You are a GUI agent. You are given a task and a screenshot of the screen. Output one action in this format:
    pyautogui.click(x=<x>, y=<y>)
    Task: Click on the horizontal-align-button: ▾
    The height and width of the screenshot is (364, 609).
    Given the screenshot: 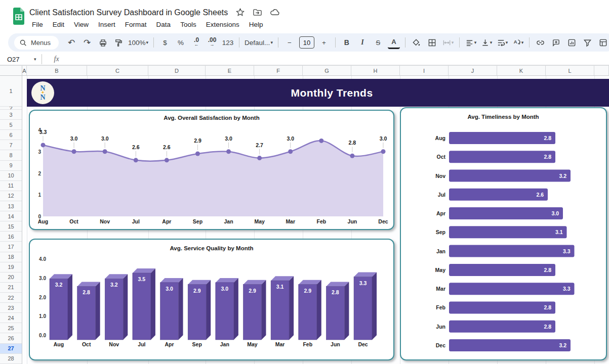 What is the action you would take?
    pyautogui.click(x=471, y=42)
    